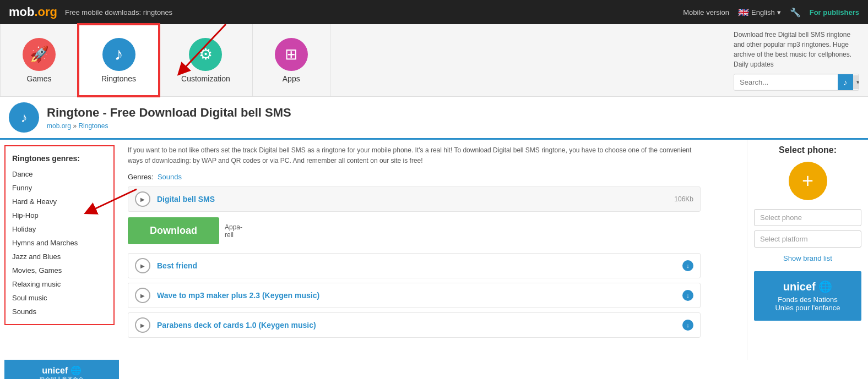  What do you see at coordinates (434, 118) in the screenshot?
I see `page-header: ♪ Ringtone - Free Download Digital bell …` at bounding box center [434, 118].